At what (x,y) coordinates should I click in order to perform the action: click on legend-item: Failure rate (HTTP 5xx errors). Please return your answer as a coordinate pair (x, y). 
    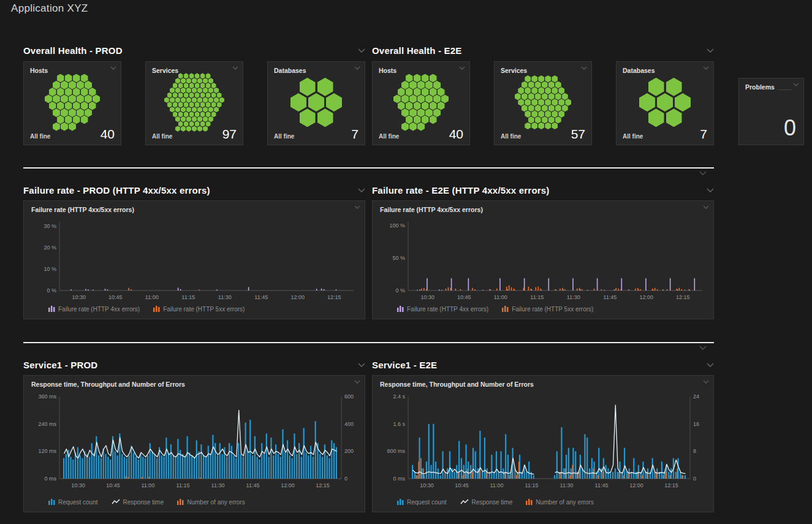
    Looking at the image, I should click on (548, 309).